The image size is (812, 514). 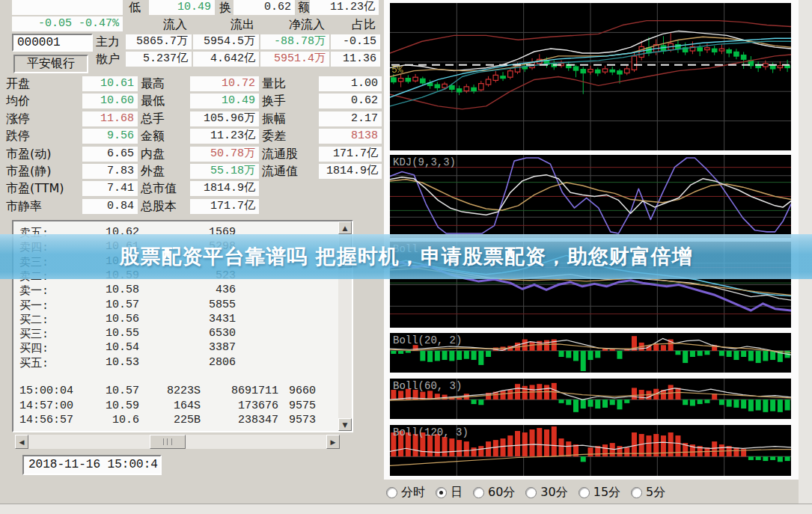 What do you see at coordinates (427, 386) in the screenshot?
I see `indicator-label: Boll(45, 2)` at bounding box center [427, 386].